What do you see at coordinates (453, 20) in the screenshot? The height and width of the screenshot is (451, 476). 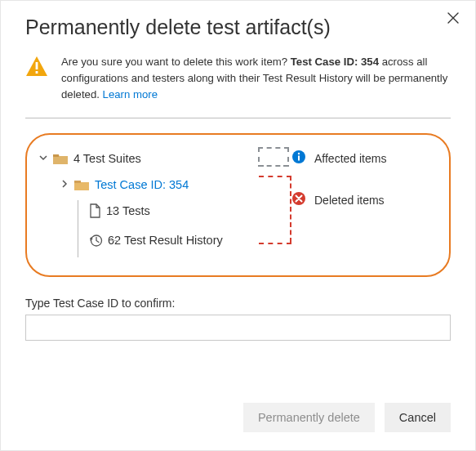 I see `close-icon` at bounding box center [453, 20].